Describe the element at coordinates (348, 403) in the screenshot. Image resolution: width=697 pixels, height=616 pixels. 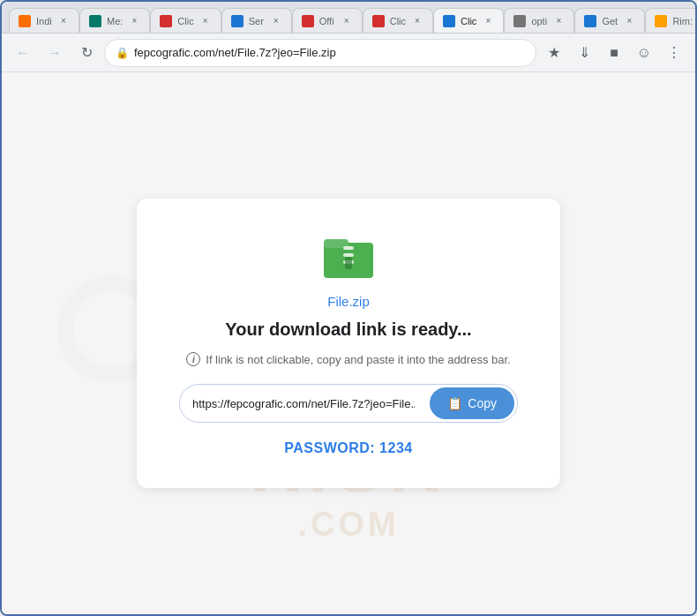
I see `url-row: 📋 Copy` at that location.